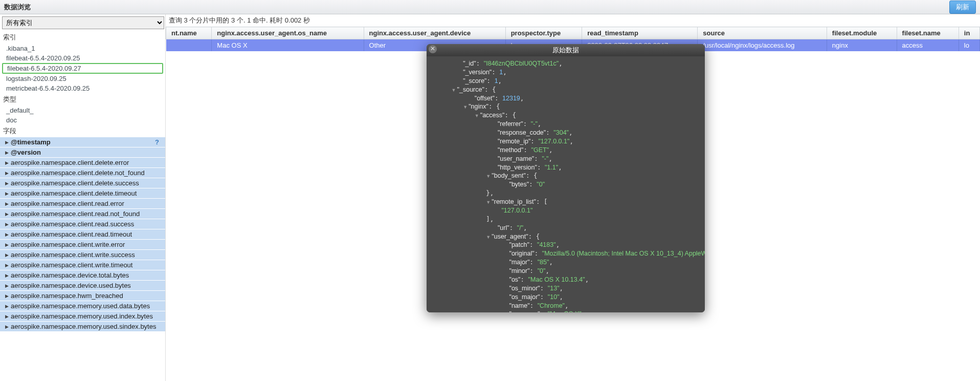  What do you see at coordinates (566, 50) in the screenshot?
I see `modal-header: ✕ 原始数据` at bounding box center [566, 50].